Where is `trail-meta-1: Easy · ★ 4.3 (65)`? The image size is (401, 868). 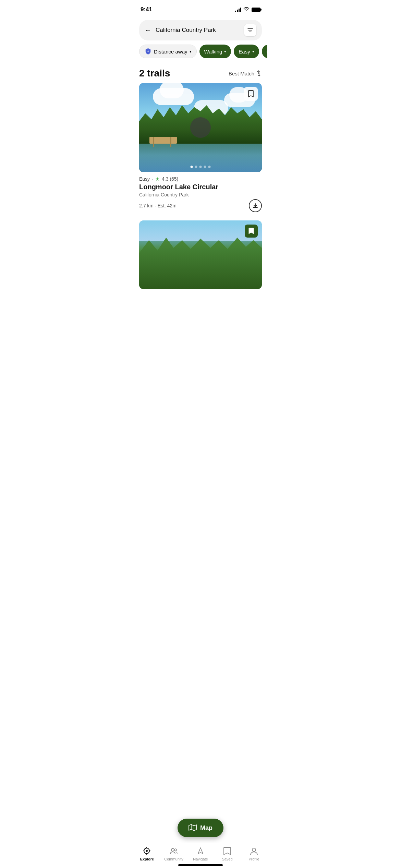 trail-meta-1: Easy · ★ 4.3 (65) is located at coordinates (200, 179).